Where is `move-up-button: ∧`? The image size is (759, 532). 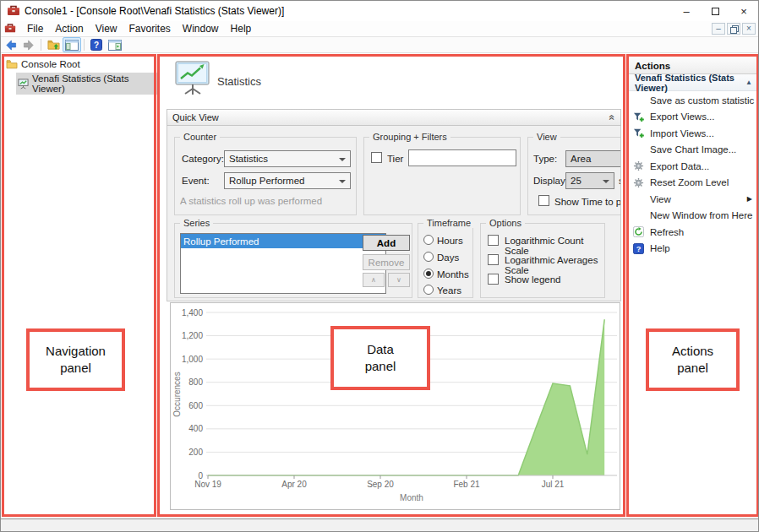
move-up-button: ∧ is located at coordinates (374, 280).